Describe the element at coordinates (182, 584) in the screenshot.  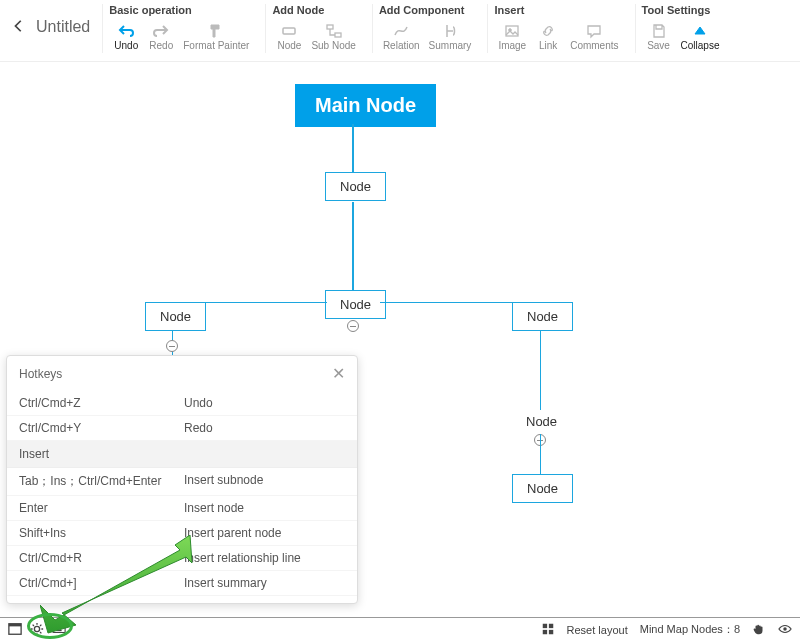
I see `hotkey-row: Ctrl/Cmd+] Insert summary` at that location.